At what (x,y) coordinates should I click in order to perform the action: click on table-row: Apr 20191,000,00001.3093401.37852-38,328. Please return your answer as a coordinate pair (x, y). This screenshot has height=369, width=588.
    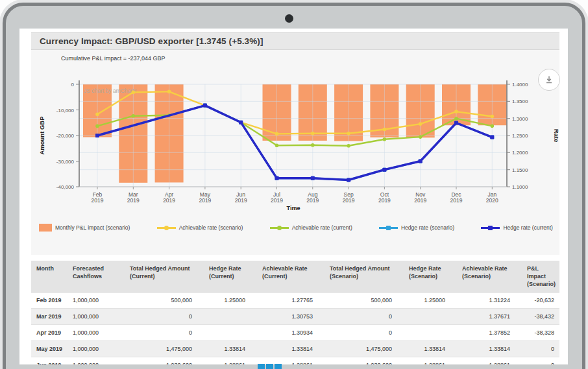
    Looking at the image, I should click on (295, 333).